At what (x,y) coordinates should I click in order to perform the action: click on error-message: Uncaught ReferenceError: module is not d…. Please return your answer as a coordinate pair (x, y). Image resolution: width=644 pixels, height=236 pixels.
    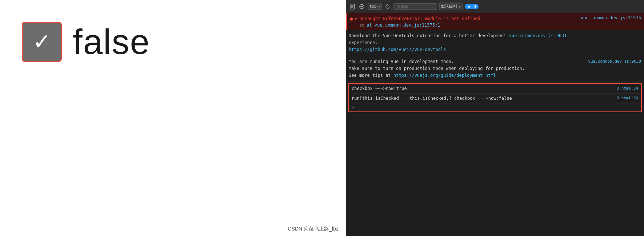
    Looking at the image, I should click on (469, 19).